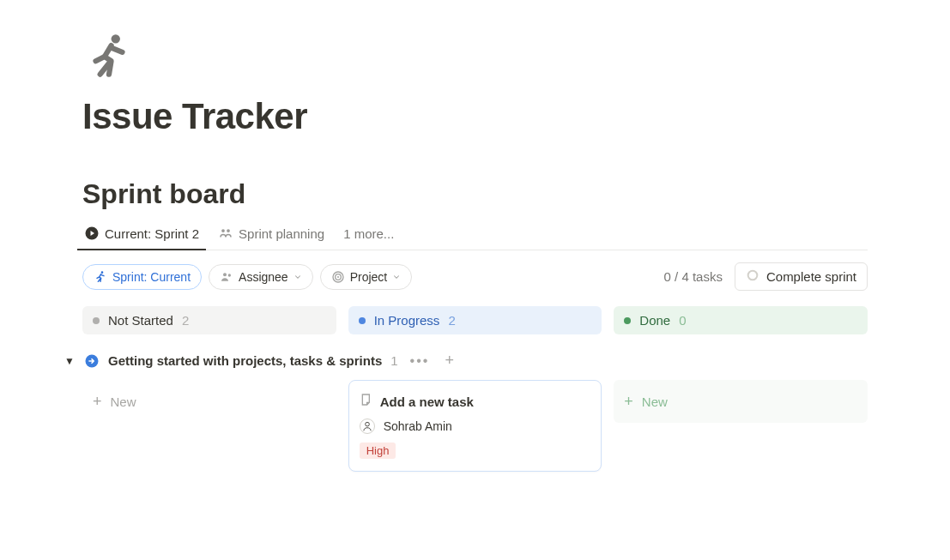  Describe the element at coordinates (475, 117) in the screenshot. I see `page-title: Issue Tracker` at that location.